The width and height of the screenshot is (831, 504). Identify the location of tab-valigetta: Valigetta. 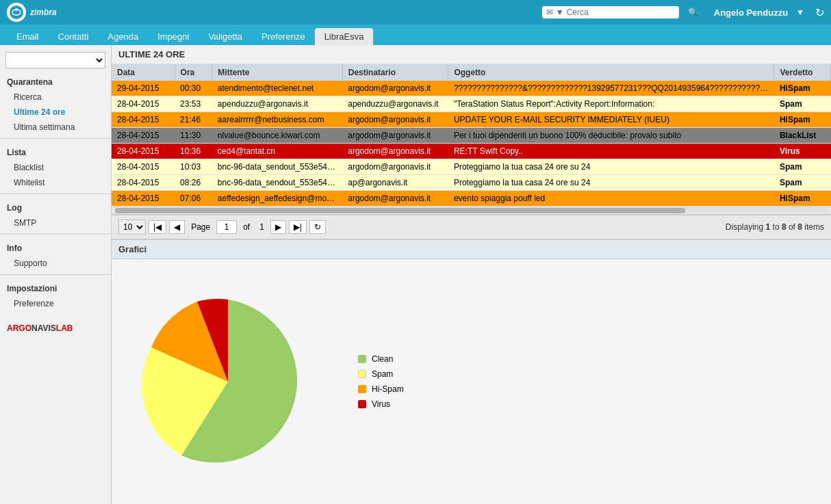
(225, 37).